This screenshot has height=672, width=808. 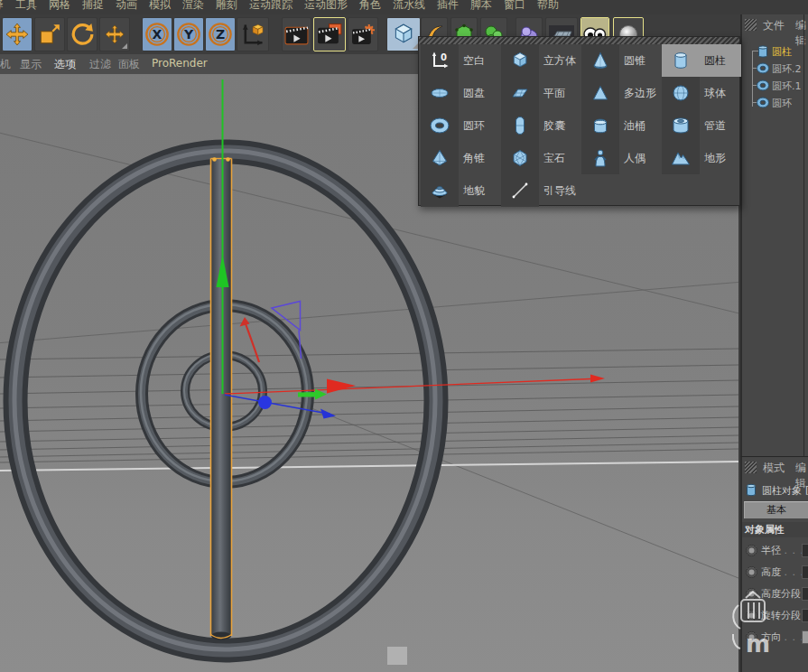 I want to click on primitive-item-pyramid: 角锥, so click(x=460, y=158).